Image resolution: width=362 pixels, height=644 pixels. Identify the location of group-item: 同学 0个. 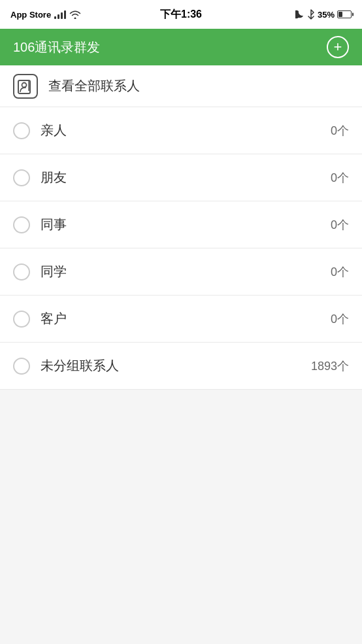
(181, 272).